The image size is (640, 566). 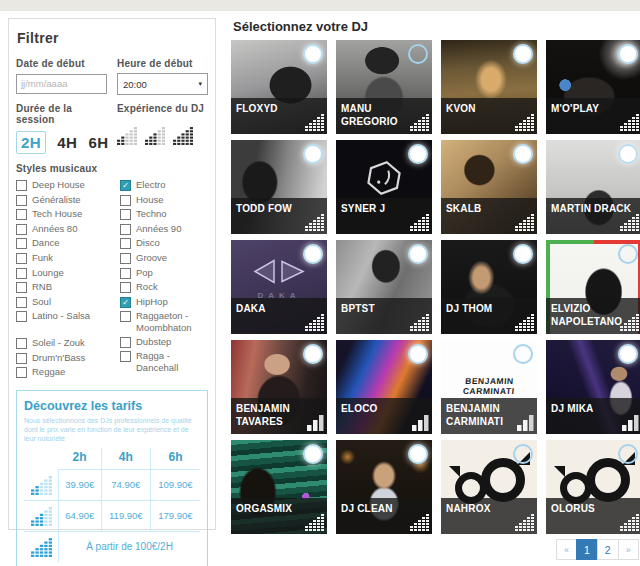 What do you see at coordinates (62, 64) in the screenshot?
I see `date-label: Date de début` at bounding box center [62, 64].